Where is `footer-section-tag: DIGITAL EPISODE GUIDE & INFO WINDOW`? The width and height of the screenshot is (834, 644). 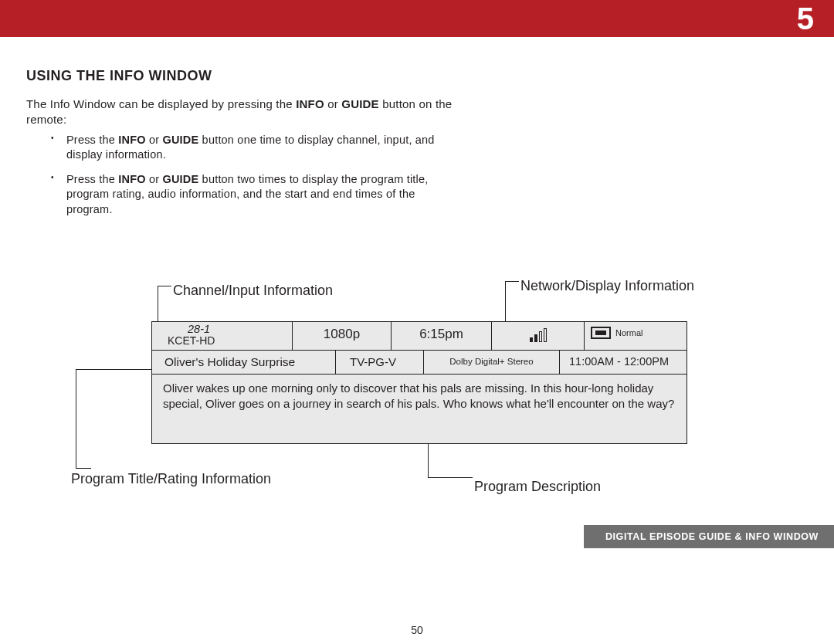 footer-section-tag: DIGITAL EPISODE GUIDE & INFO WINDOW is located at coordinates (709, 537).